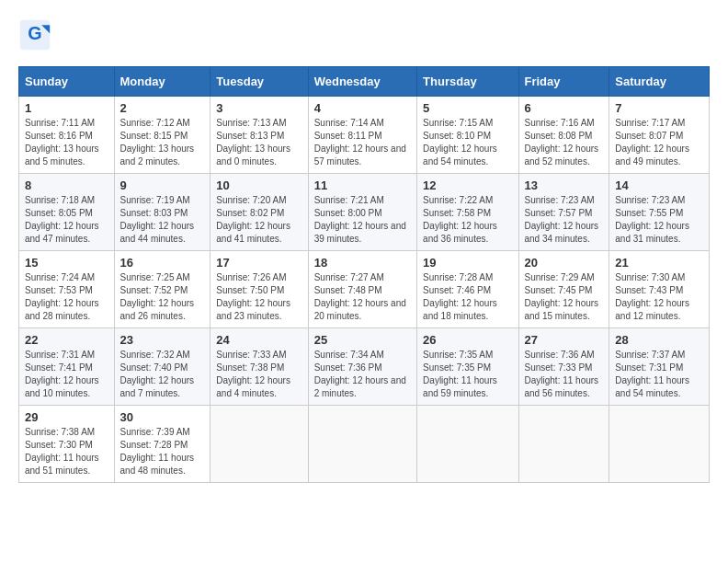 This screenshot has height=563, width=728. What do you see at coordinates (155, 432) in the screenshot?
I see `sunrise-label: Sunrise: 7:39 AM` at bounding box center [155, 432].